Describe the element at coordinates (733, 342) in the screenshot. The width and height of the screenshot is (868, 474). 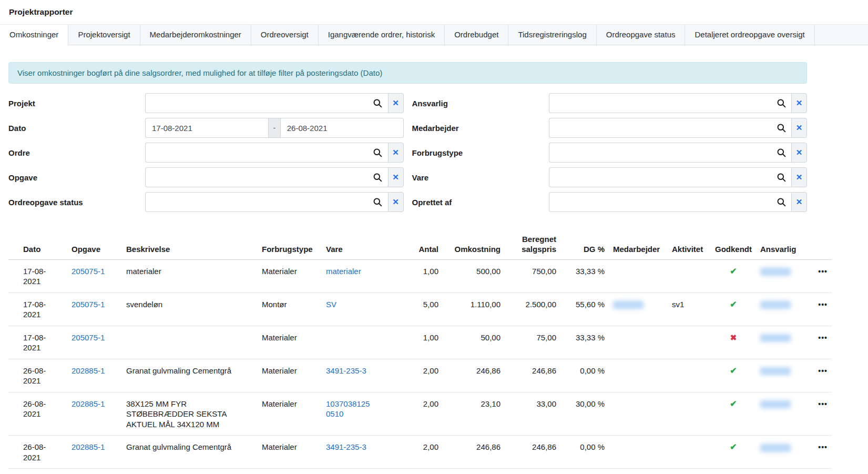
I see `cell-godkendt: ✖` at that location.